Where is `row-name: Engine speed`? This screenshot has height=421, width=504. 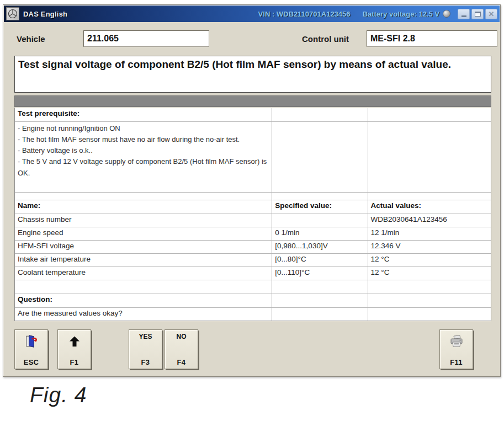
row-name: Engine speed is located at coordinates (144, 234).